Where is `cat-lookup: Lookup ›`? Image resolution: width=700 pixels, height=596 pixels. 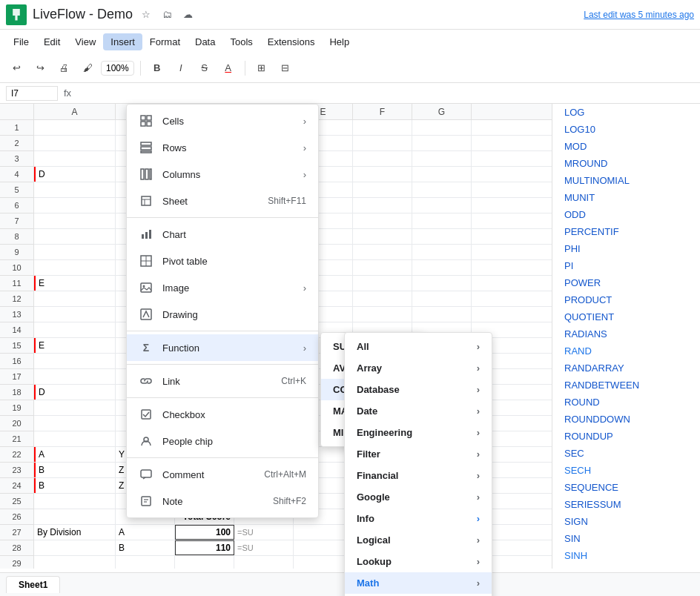
cat-lookup: Lookup › is located at coordinates (418, 562).